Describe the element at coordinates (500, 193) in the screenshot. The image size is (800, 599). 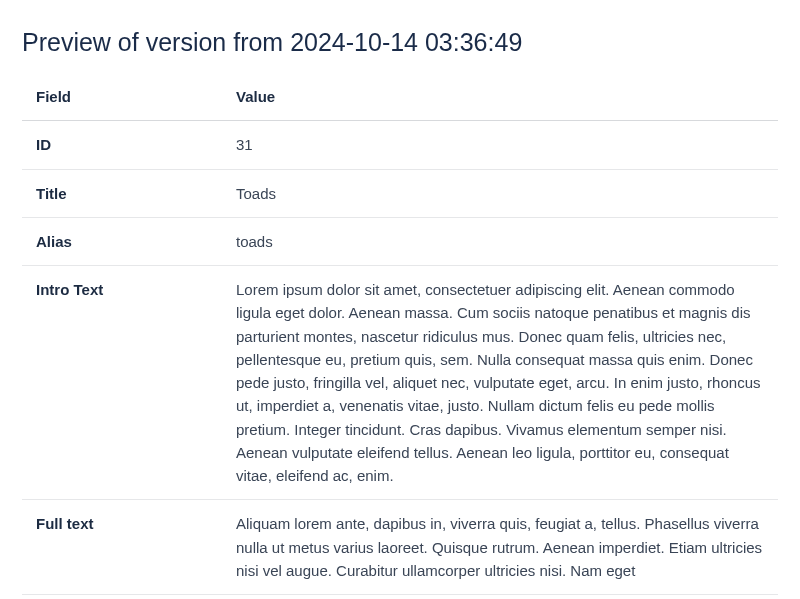
I see `row-value-title: Toads` at that location.